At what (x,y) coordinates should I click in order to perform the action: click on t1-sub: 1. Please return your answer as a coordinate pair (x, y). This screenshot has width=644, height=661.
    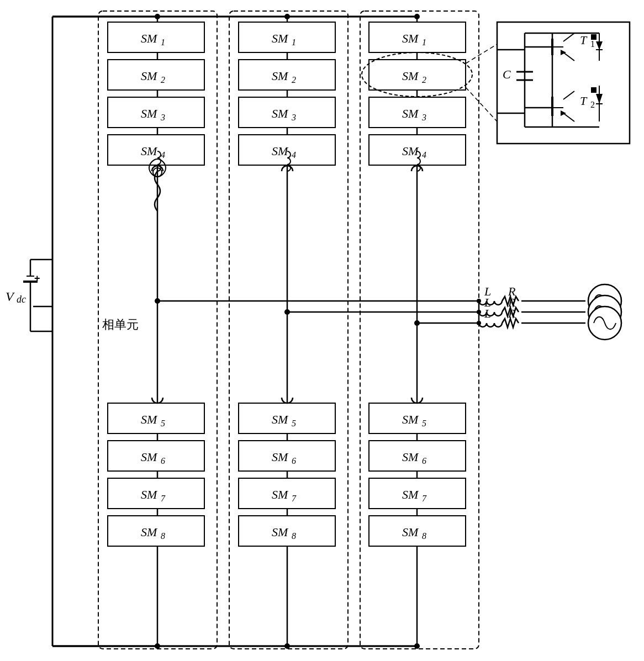
    Looking at the image, I should click on (593, 44).